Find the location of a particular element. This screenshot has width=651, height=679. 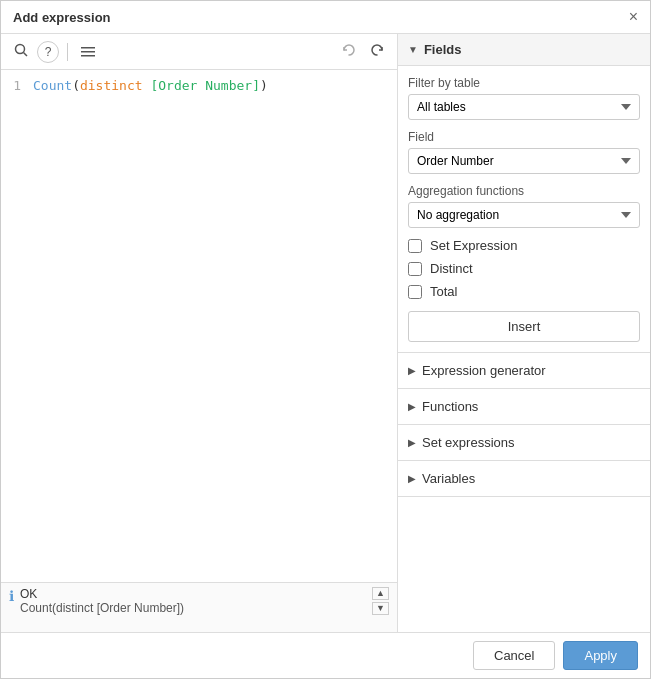

dialog-footer: Cancel Apply is located at coordinates (326, 655).